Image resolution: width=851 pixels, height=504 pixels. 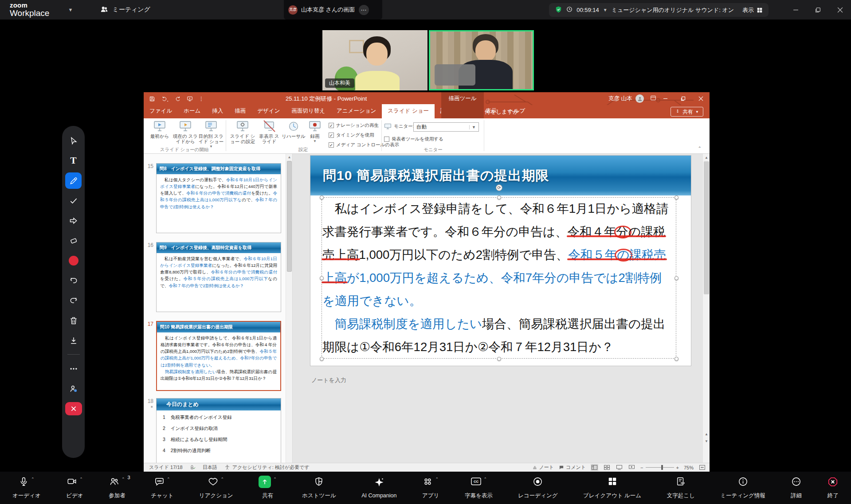 I want to click on save-annotation-button, so click(x=74, y=340).